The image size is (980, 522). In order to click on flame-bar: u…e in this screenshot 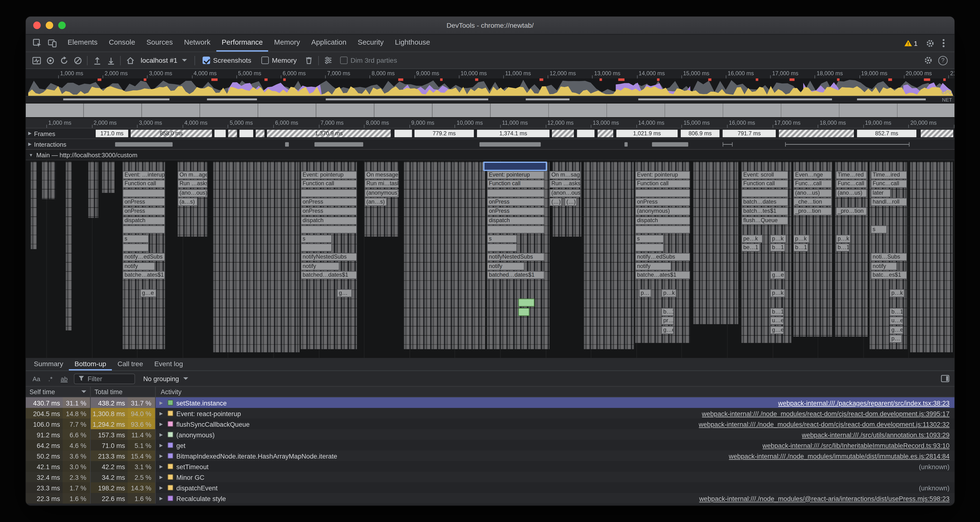, I will do `click(896, 321)`.